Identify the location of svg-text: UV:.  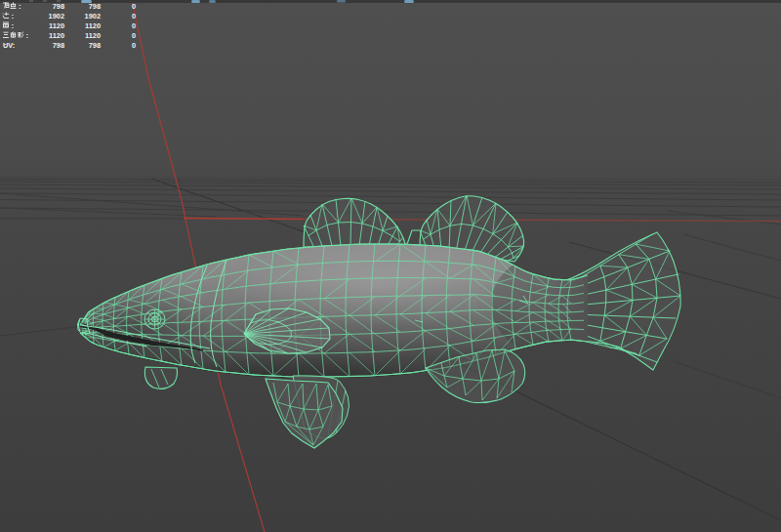
(9, 45).